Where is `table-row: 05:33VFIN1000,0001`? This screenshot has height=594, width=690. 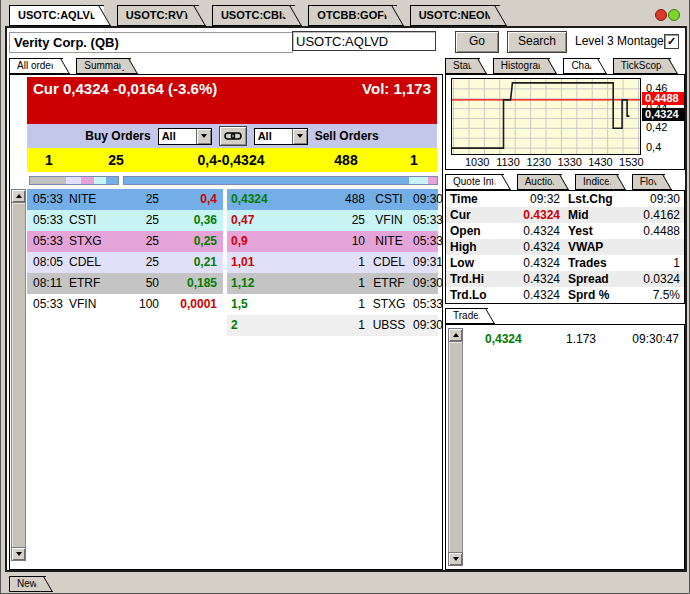 table-row: 05:33VFIN1000,0001 is located at coordinates (125, 304).